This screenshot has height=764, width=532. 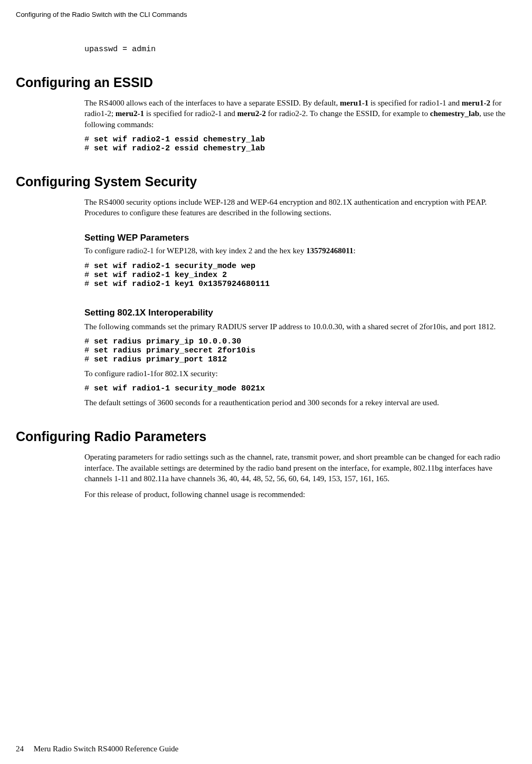 What do you see at coordinates (160, 275) in the screenshot?
I see `command: set wif radio2-1 key_index 2` at bounding box center [160, 275].